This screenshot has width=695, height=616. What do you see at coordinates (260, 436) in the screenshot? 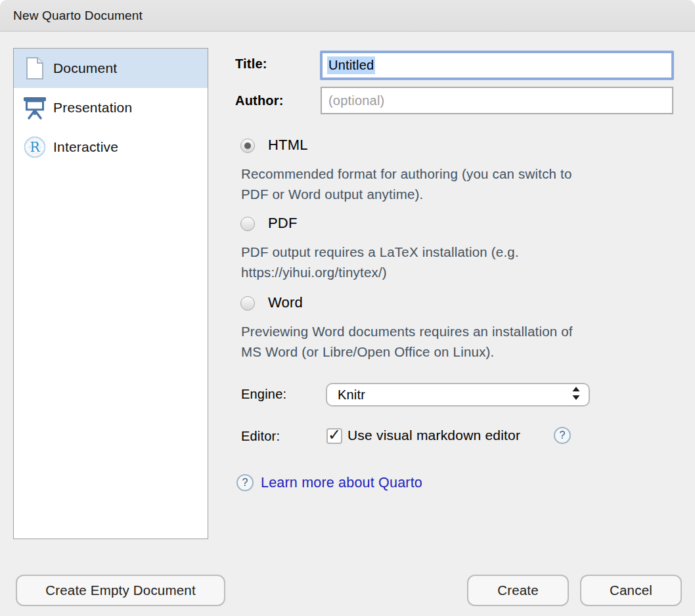
I see `editor-field-label: Editor:` at bounding box center [260, 436].